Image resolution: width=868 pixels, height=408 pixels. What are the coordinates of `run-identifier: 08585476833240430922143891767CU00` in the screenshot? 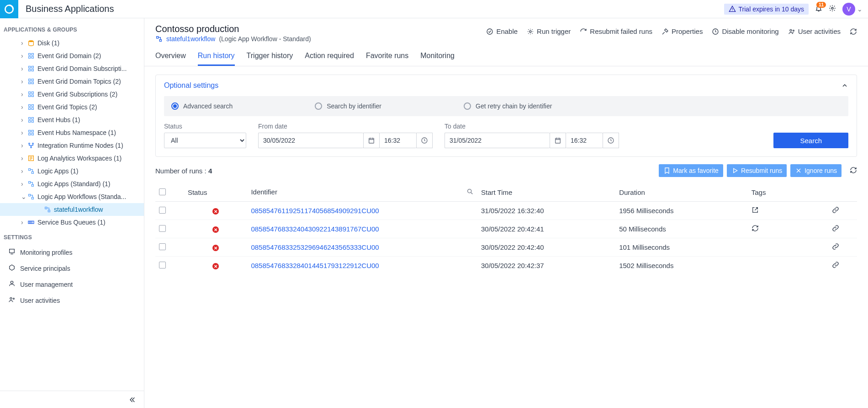 It's located at (362, 229).